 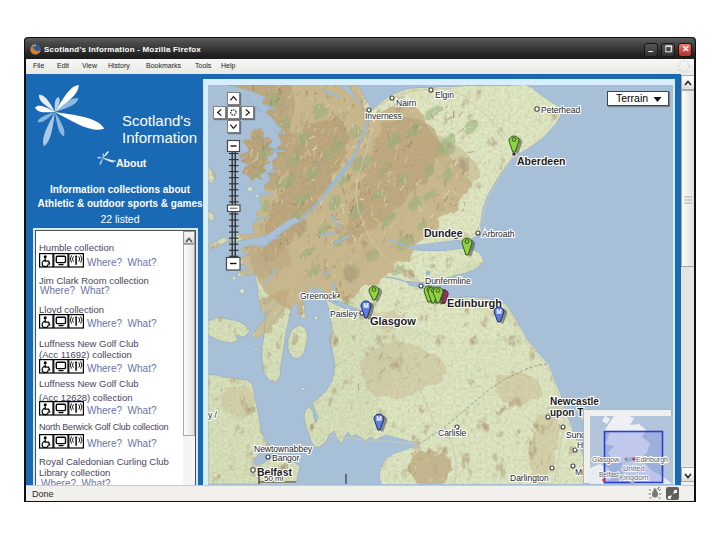 What do you see at coordinates (444, 233) in the screenshot?
I see `svg-text: Dundee` at bounding box center [444, 233].